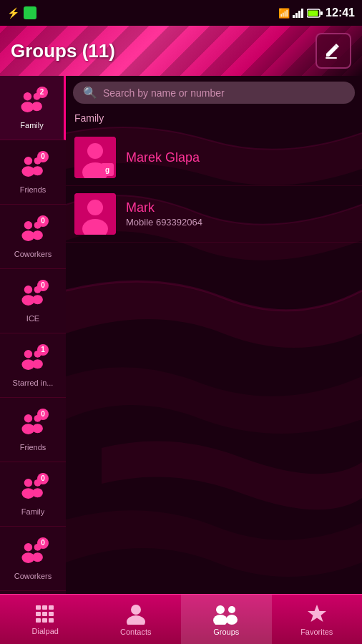 This screenshot has height=644, width=362. Describe the element at coordinates (33, 318) in the screenshot. I see `sidebar-label-3: ICE` at that location.